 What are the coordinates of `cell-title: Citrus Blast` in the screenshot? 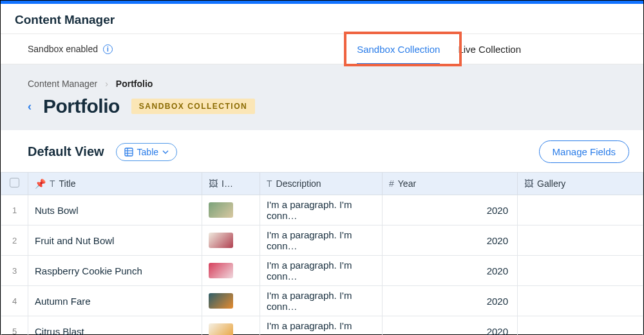 It's located at (115, 326).